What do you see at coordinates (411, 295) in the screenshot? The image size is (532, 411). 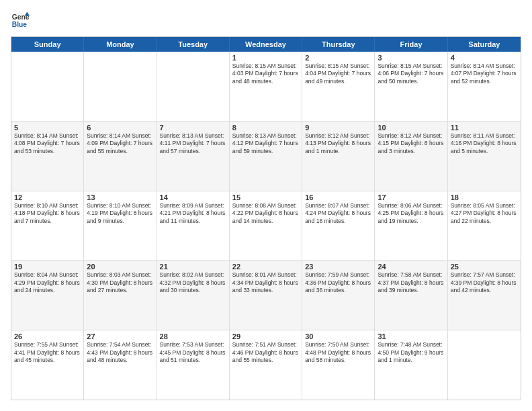 I see `calendar-cell: 24Sunrise: 7:58 AM Sunset: 4:37 PM Dayli…` at bounding box center [411, 295].